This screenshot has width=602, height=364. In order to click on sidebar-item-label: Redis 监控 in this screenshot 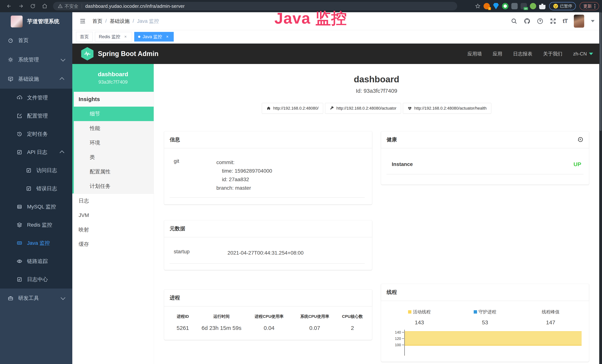, I will do `click(40, 225)`.